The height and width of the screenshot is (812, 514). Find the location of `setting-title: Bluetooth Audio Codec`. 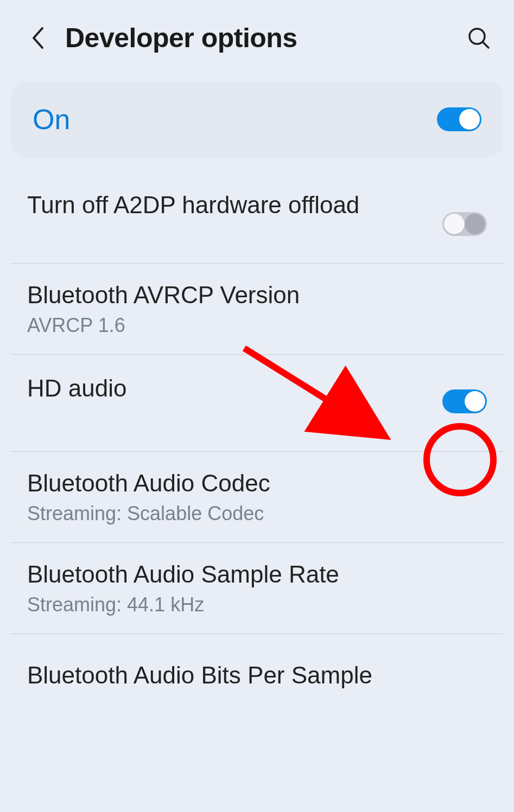

setting-title: Bluetooth Audio Codec is located at coordinates (257, 484).